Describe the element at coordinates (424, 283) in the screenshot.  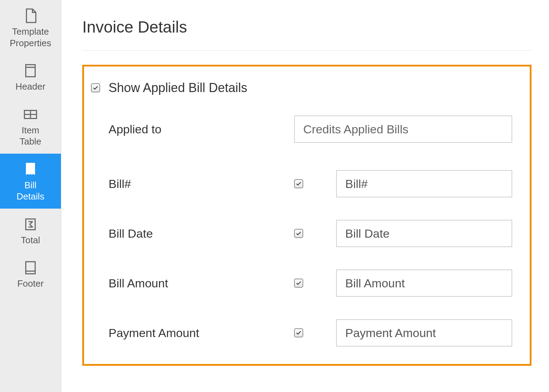
I see `field-input-bill-amount` at that location.